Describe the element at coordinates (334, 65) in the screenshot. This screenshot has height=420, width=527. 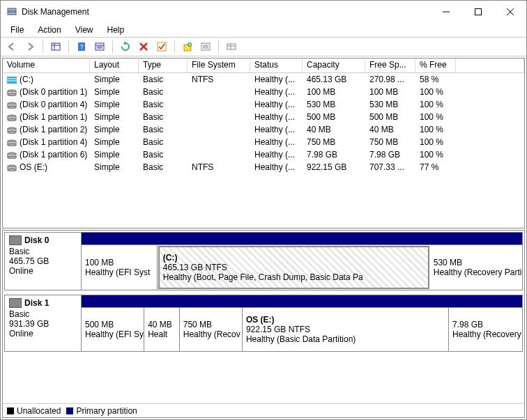
I see `col-capacity: Capacity` at that location.